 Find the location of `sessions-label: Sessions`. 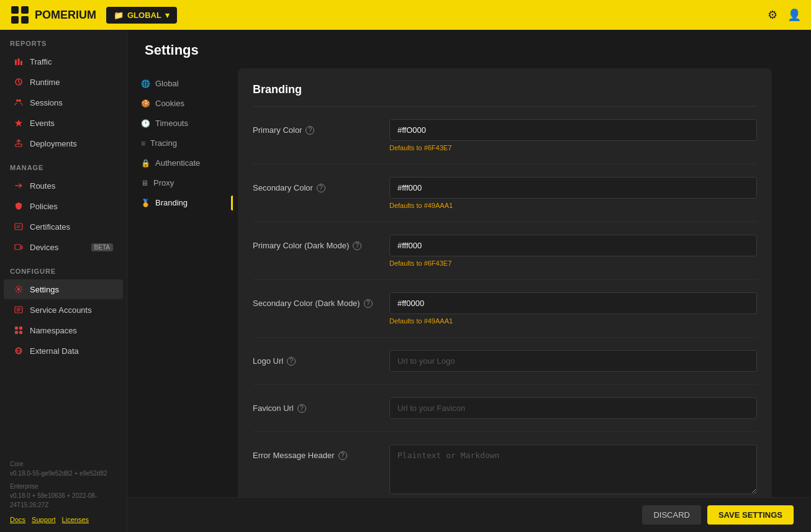

sessions-label: Sessions is located at coordinates (46, 103).